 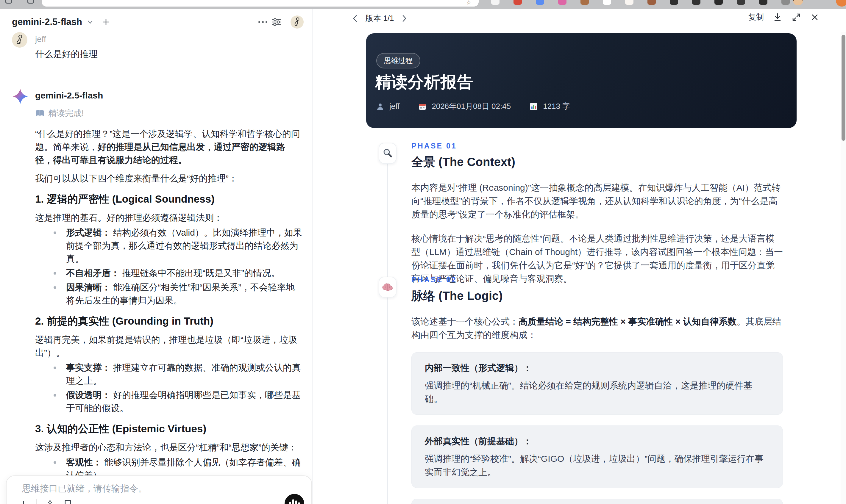 I want to click on report-title: 精读分析报告, so click(x=424, y=82).